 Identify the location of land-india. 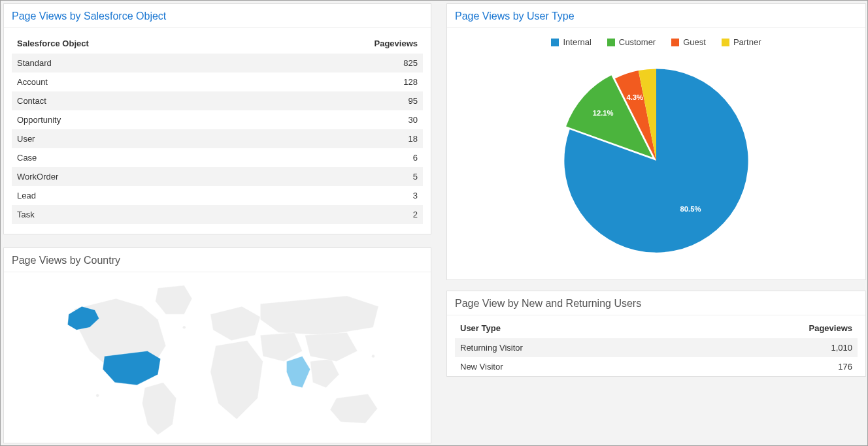
(298, 372).